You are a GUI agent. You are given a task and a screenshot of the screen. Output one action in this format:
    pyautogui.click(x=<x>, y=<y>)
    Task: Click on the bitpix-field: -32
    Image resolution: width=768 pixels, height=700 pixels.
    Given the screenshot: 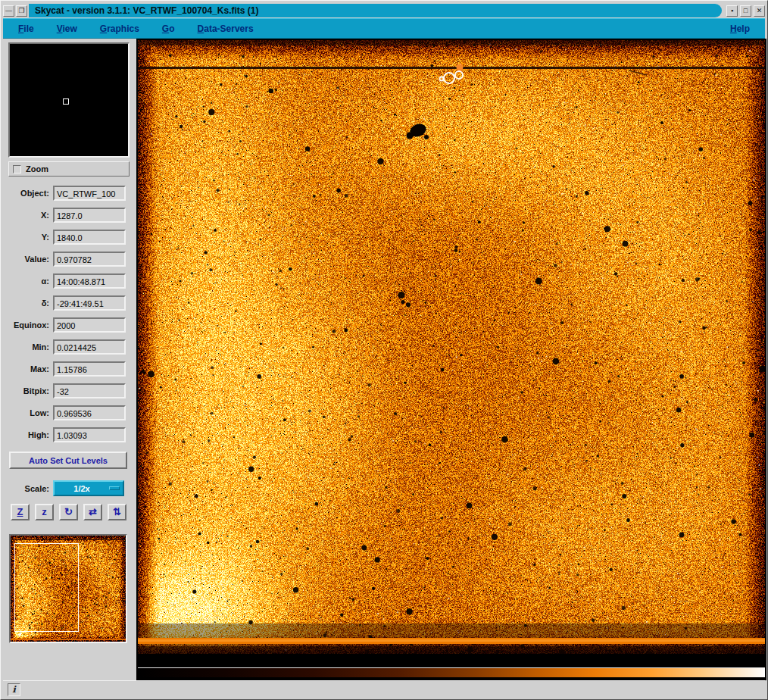 What is the action you would take?
    pyautogui.click(x=89, y=391)
    